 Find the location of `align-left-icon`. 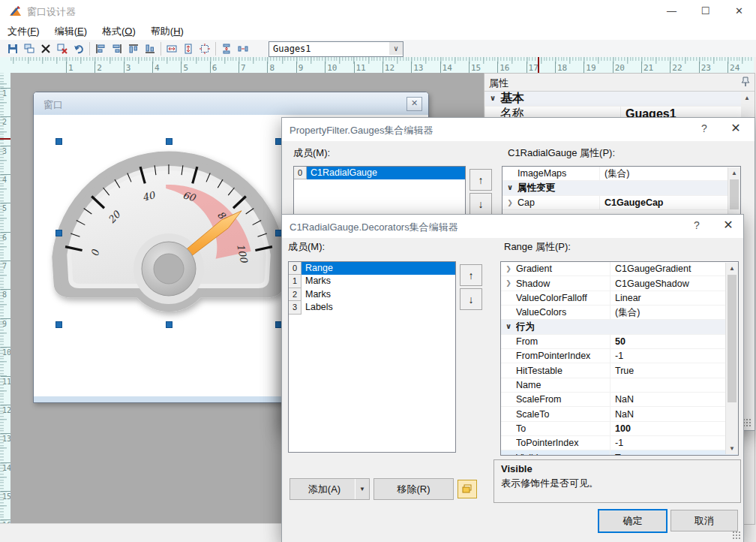

align-left-icon is located at coordinates (100, 49).